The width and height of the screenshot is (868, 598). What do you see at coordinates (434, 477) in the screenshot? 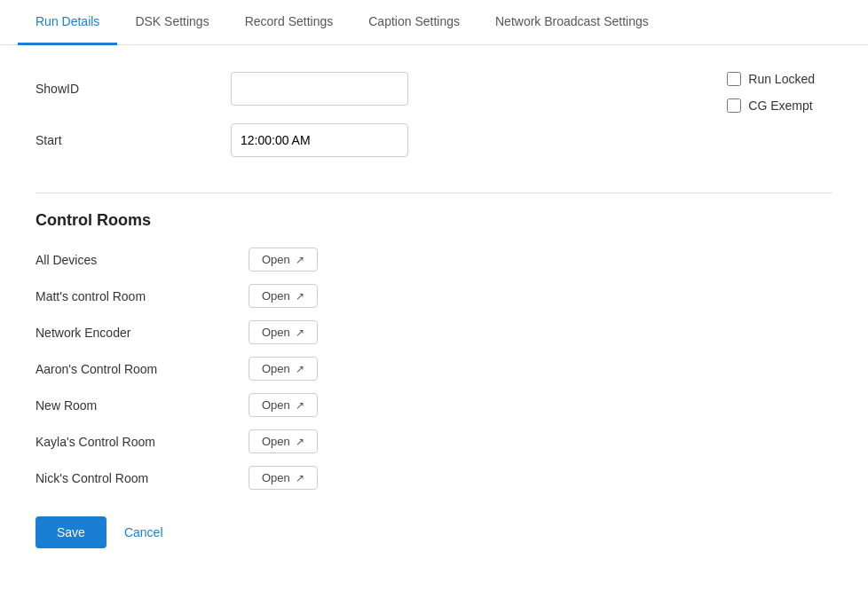
I see `control-room-row: Nick's Control RoomOpen↗` at bounding box center [434, 477].